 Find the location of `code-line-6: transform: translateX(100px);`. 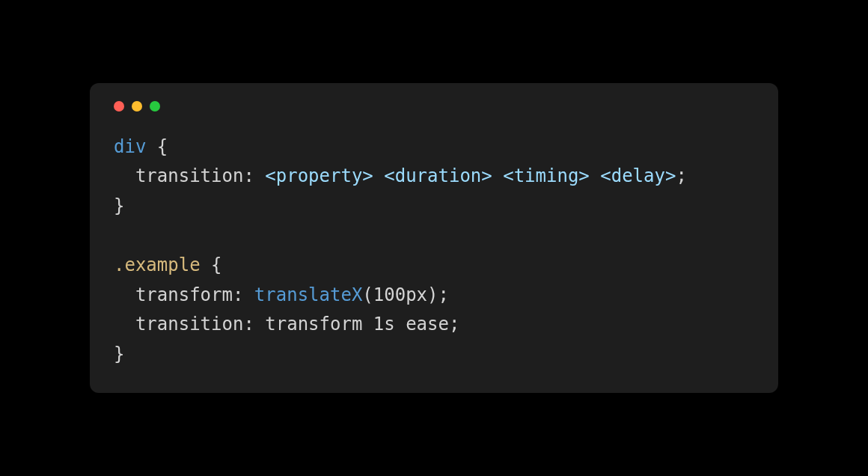

code-line-6: transform: translateX(100px); is located at coordinates (281, 295).